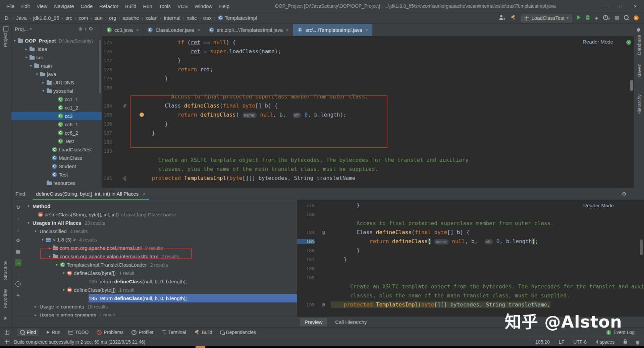 Image resolution: width=644 pixels, height=348 pixels. I want to click on autoscroll-to-source-icon: →, so click(18, 263).